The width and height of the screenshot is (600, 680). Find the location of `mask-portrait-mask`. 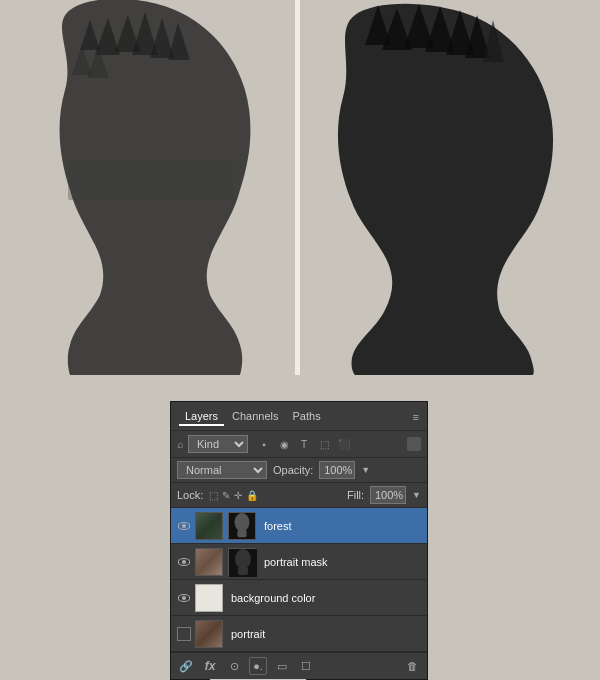

mask-portrait-mask is located at coordinates (242, 562).